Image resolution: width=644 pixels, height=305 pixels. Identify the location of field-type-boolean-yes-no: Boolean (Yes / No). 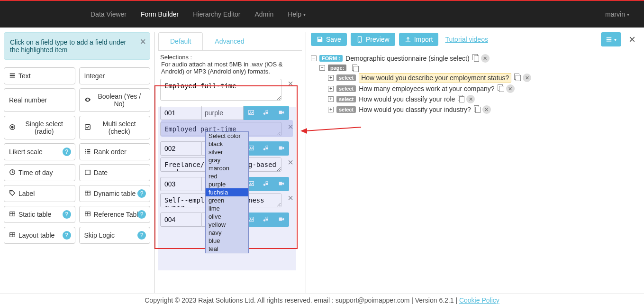
(115, 100).